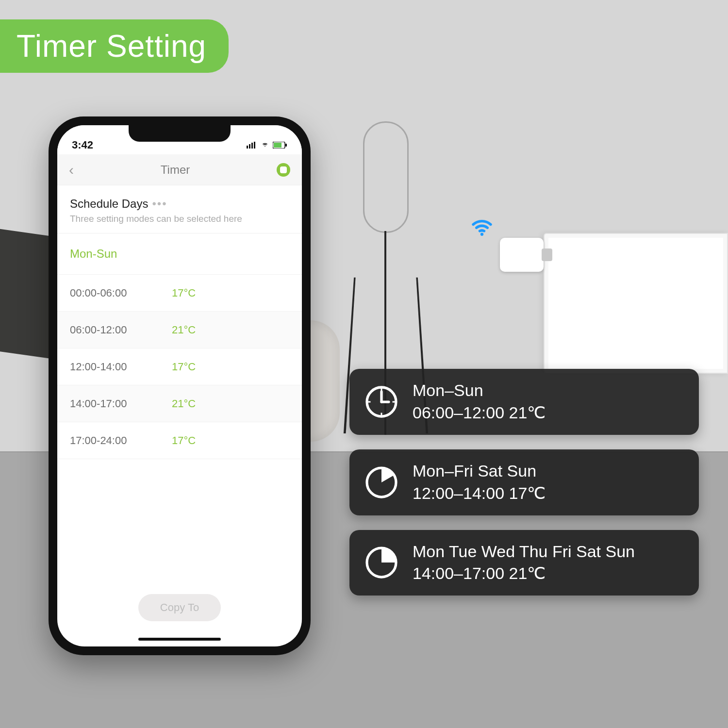 The height and width of the screenshot is (728, 728). What do you see at coordinates (522, 255) in the screenshot?
I see `thermostat-valve-decor` at bounding box center [522, 255].